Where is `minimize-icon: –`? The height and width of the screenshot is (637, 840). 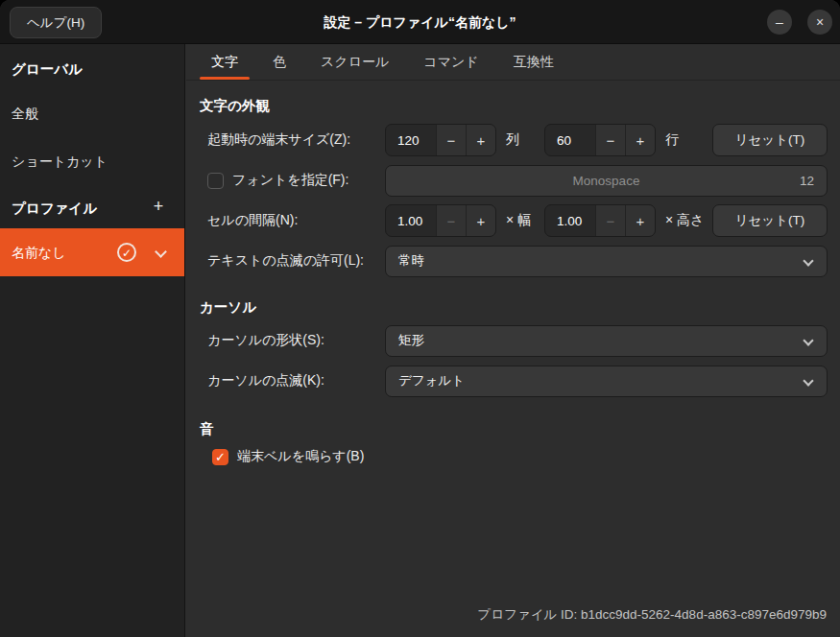 minimize-icon: – is located at coordinates (780, 22).